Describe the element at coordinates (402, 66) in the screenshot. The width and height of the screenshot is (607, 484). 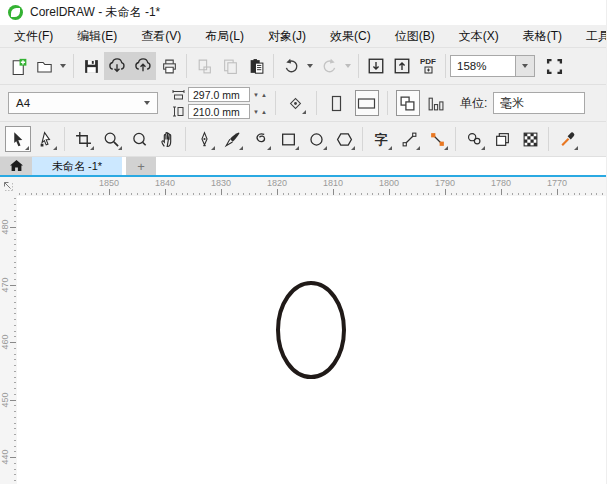
I see `export-button` at that location.